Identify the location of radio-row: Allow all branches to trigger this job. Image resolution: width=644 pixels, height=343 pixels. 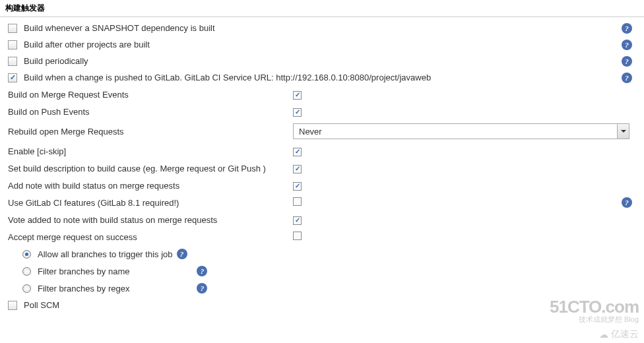
(322, 254).